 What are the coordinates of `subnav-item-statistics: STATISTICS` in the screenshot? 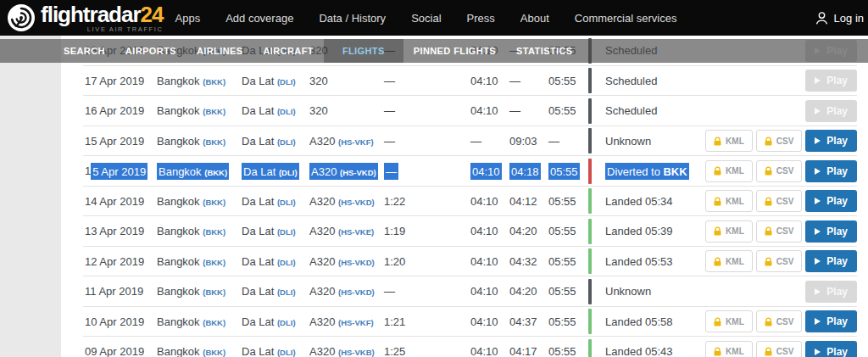 It's located at (544, 51).